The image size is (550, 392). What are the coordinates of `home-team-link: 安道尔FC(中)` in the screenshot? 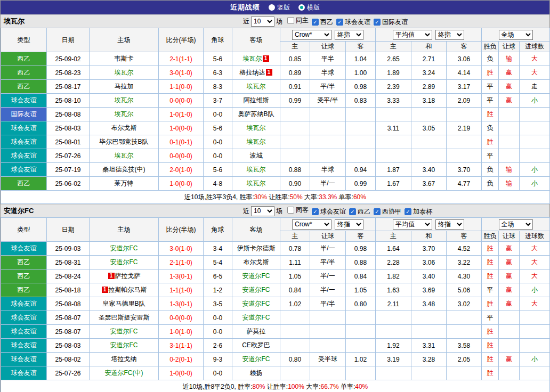 It's located at (124, 373).